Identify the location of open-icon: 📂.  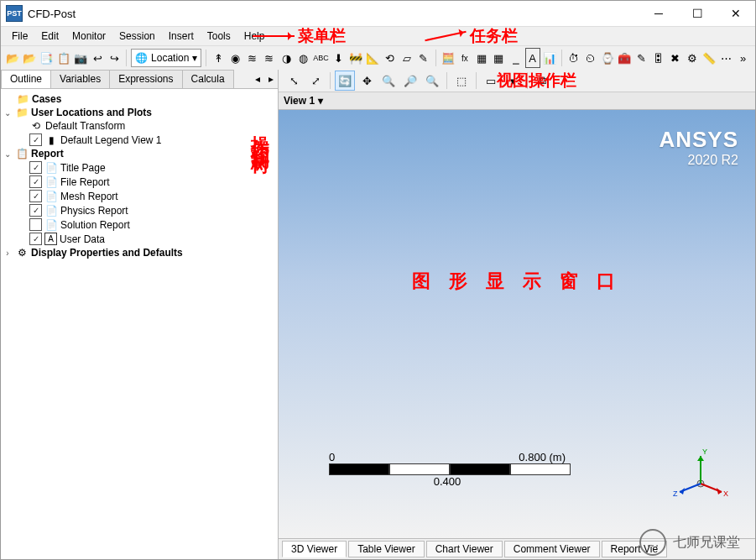
(13, 58).